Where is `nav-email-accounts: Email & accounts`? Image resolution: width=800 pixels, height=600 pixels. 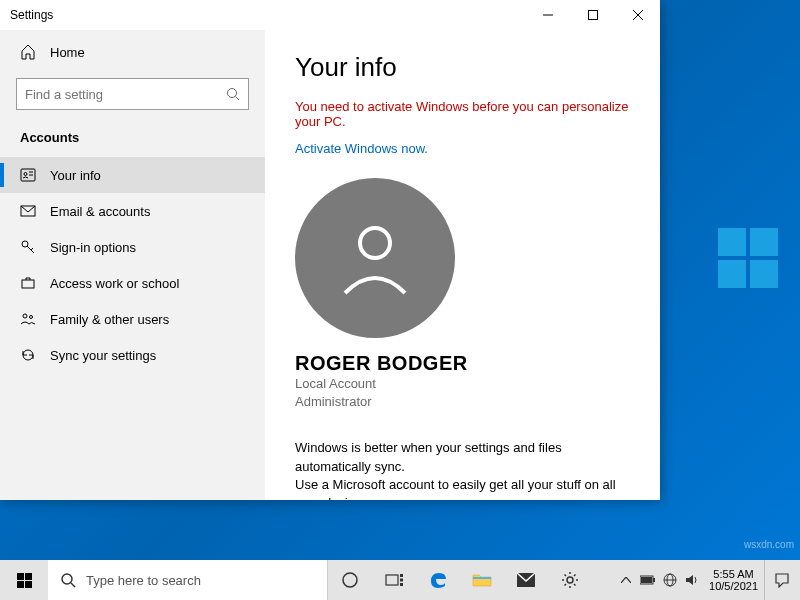 nav-email-accounts: Email & accounts is located at coordinates (132, 211).